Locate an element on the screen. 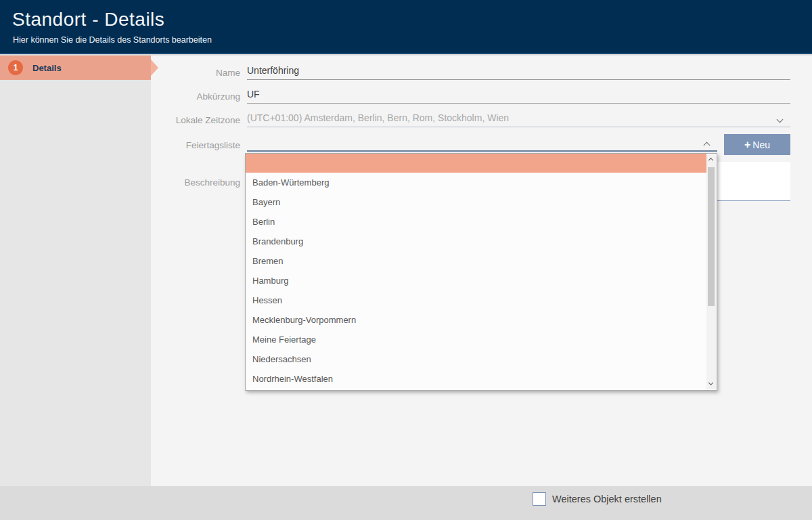 The height and width of the screenshot is (520, 812). dropdown-item: Hamburg is located at coordinates (476, 280).